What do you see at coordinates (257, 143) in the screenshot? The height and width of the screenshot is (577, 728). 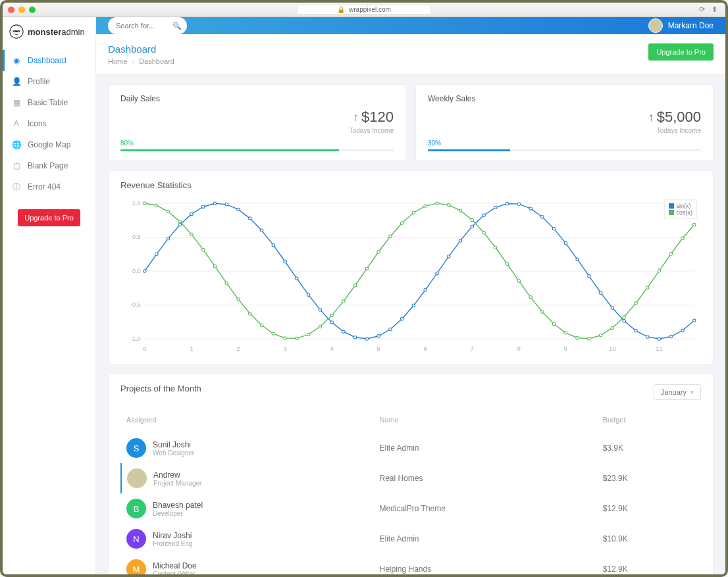 I see `daily-pct: 80%` at bounding box center [257, 143].